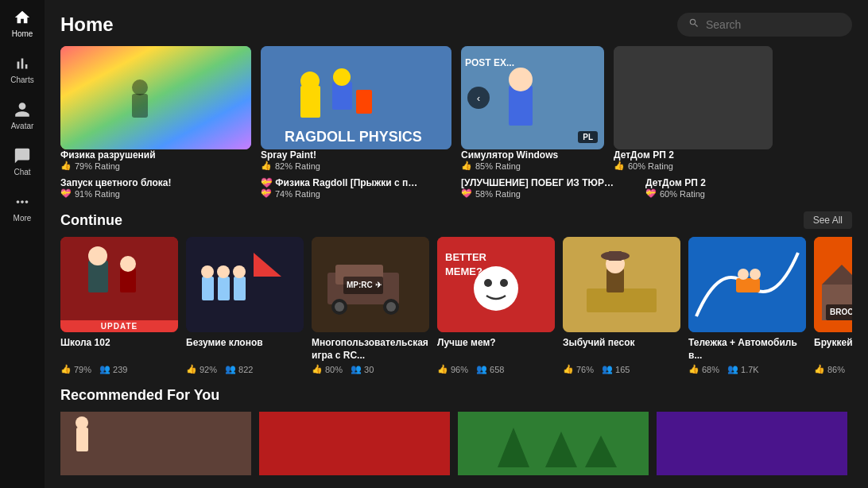 The height and width of the screenshot is (488, 868). I want to click on sidebar-item-more: More, so click(22, 207).